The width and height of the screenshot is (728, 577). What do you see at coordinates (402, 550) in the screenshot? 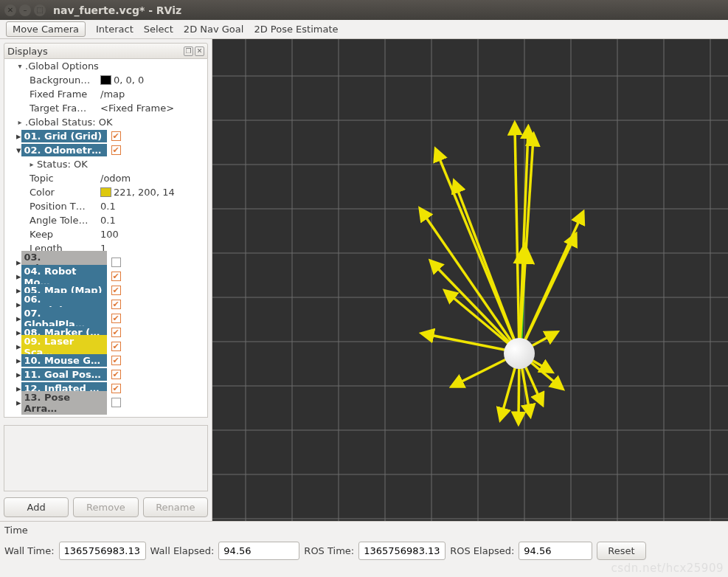
I see `ros-time-field` at bounding box center [402, 550].